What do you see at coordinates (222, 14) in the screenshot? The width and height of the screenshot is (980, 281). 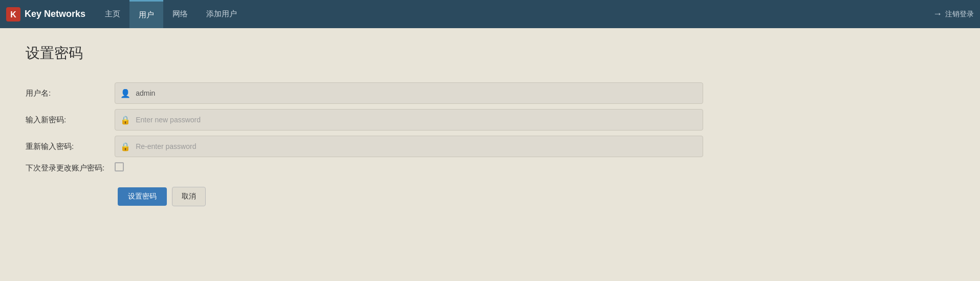 I see `nav-item-add-user: 添加用户` at bounding box center [222, 14].